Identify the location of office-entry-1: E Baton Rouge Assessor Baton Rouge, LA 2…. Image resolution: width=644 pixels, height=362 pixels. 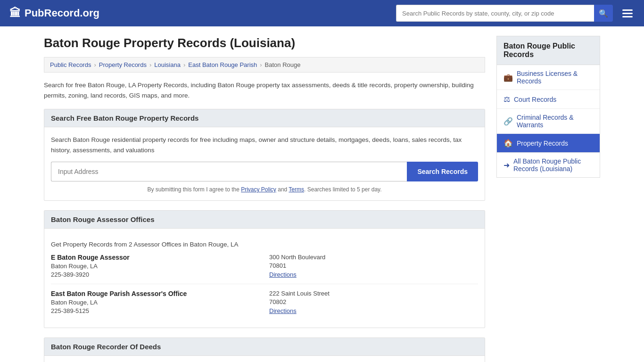
(264, 266).